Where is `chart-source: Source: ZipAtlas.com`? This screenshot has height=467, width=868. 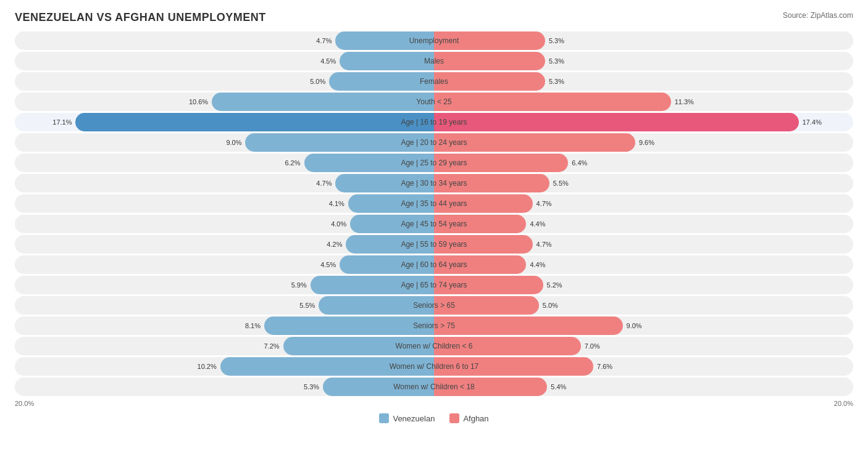 chart-source: Source: ZipAtlas.com is located at coordinates (818, 15).